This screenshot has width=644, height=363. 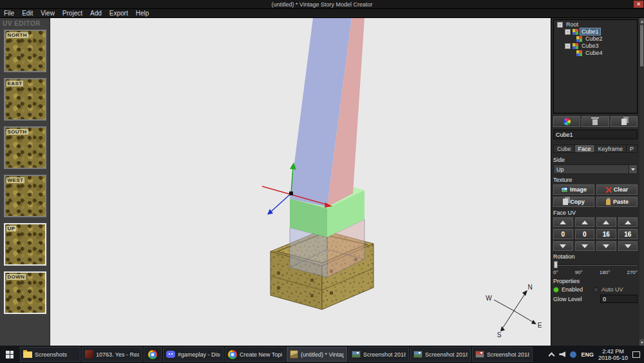 I want to click on image-icon, so click(x=480, y=355).